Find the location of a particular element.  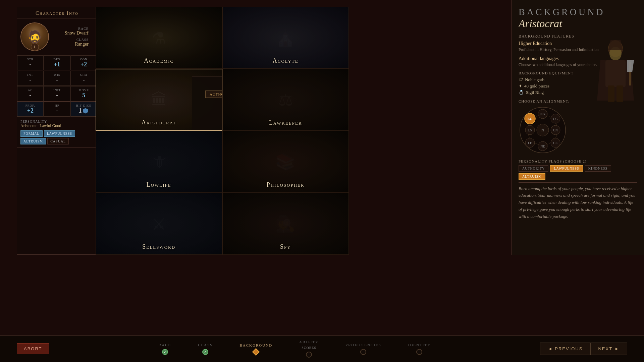

combat-grid: AC - INIT - MOVE 5 is located at coordinates (57, 94).